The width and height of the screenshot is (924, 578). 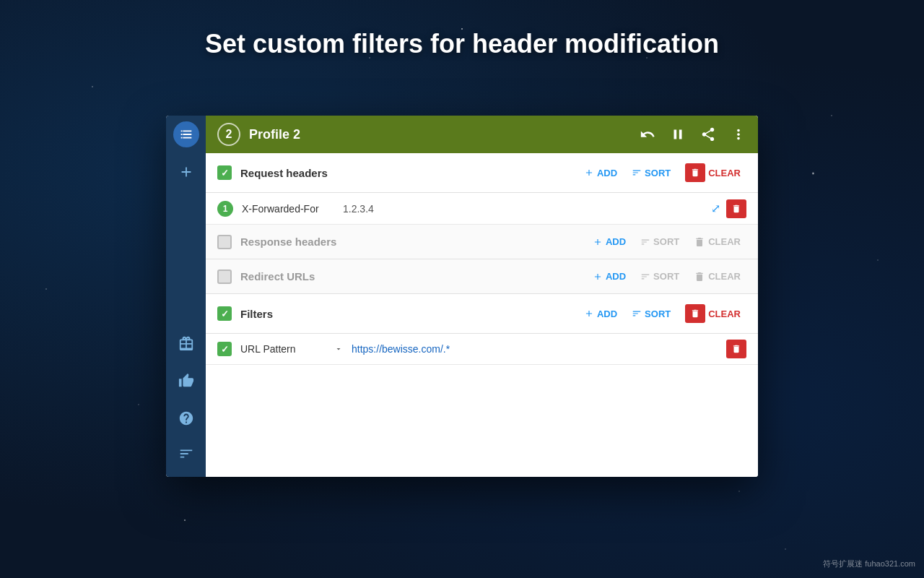 What do you see at coordinates (186, 172) in the screenshot?
I see `add-sidebar-button` at bounding box center [186, 172].